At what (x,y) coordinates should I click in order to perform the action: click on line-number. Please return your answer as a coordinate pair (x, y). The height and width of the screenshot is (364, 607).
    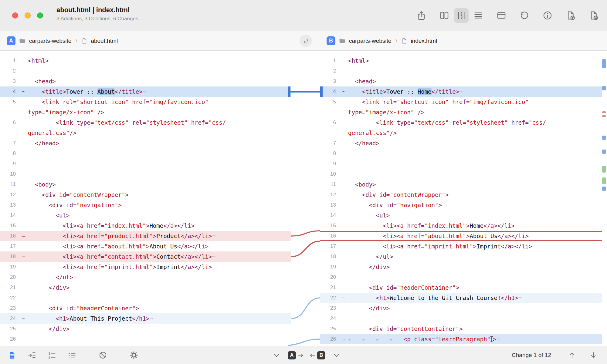
    Looking at the image, I should click on (330, 112).